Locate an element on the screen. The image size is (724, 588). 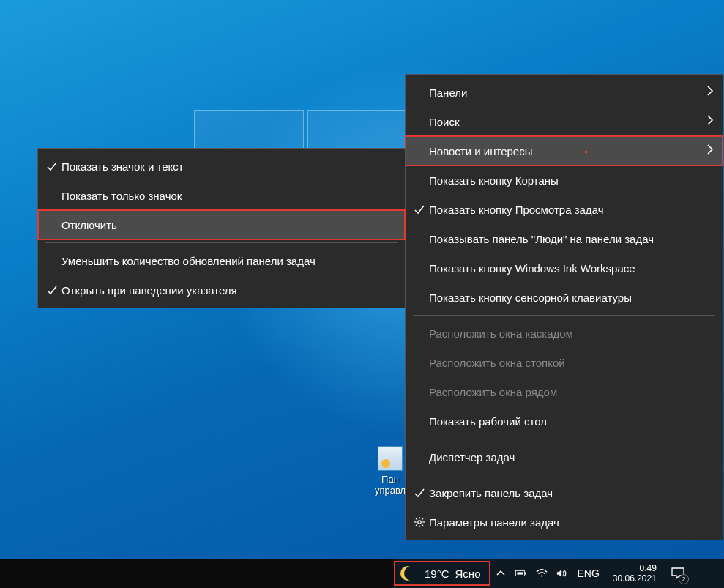
moon-icon is located at coordinates (411, 573).